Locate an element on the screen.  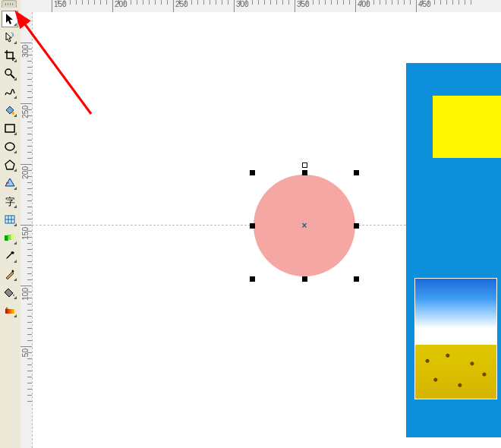
pick-tool is located at coordinates (10, 19).